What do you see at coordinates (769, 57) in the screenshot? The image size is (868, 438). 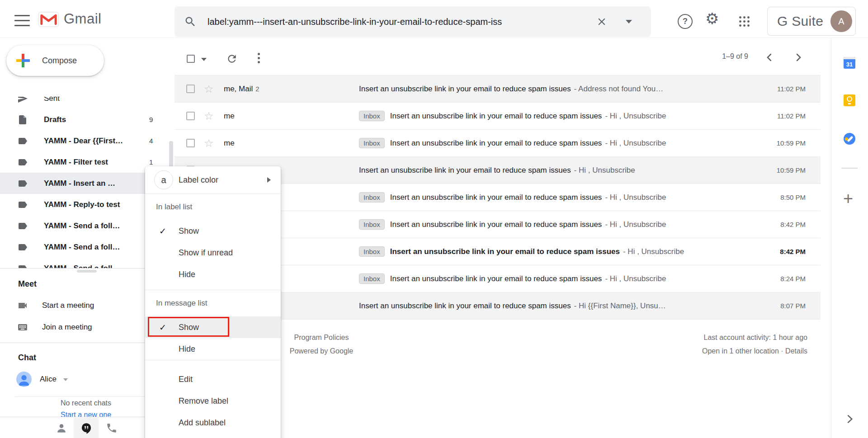 I see `newer-page-chevron-icon` at bounding box center [769, 57].